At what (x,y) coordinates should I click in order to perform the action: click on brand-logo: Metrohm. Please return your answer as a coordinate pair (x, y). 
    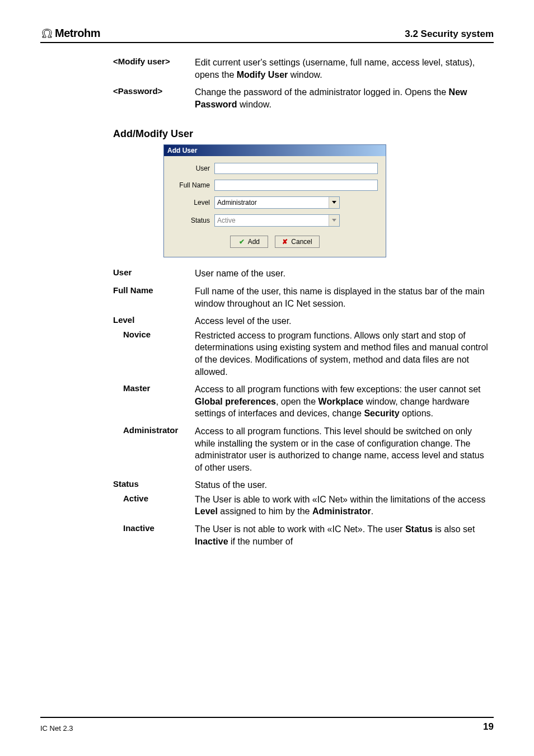
    Looking at the image, I should click on (71, 34).